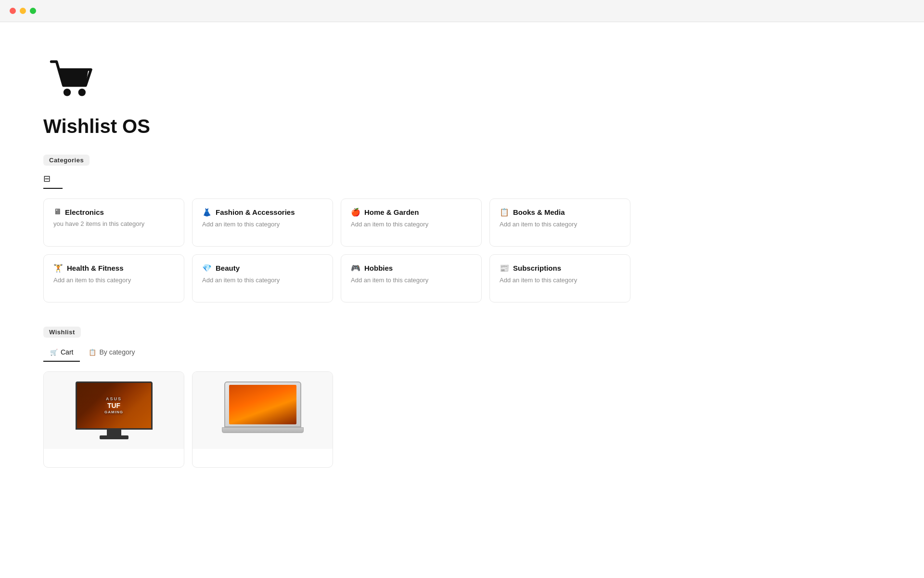  What do you see at coordinates (337, 354) in the screenshot?
I see `tabs-container: 🛒 Cart 📋 By category` at bounding box center [337, 354].